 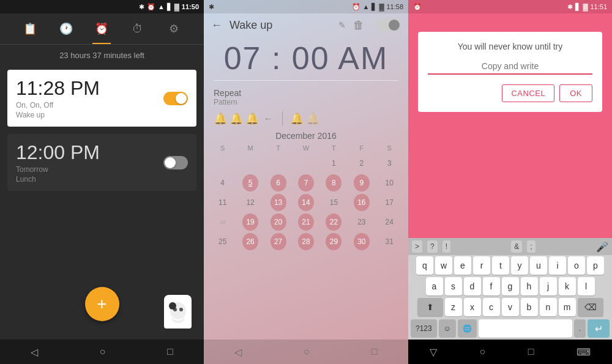 What do you see at coordinates (432, 247) in the screenshot?
I see `key-question: ?` at bounding box center [432, 247].